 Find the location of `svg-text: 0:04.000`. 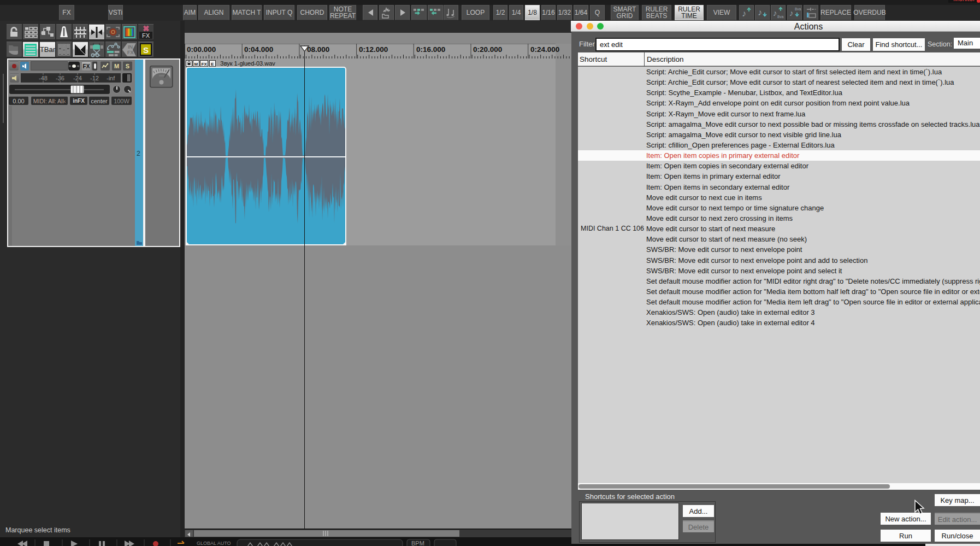

svg-text: 0:04.000 is located at coordinates (259, 49).